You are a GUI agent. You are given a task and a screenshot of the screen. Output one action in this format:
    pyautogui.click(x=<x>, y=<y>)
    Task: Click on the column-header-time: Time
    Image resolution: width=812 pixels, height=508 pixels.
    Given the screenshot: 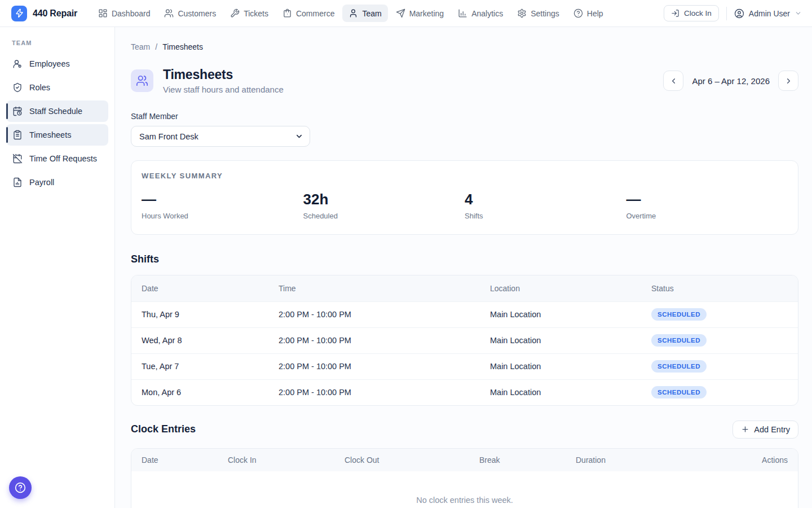 What is the action you would take?
    pyautogui.click(x=385, y=288)
    